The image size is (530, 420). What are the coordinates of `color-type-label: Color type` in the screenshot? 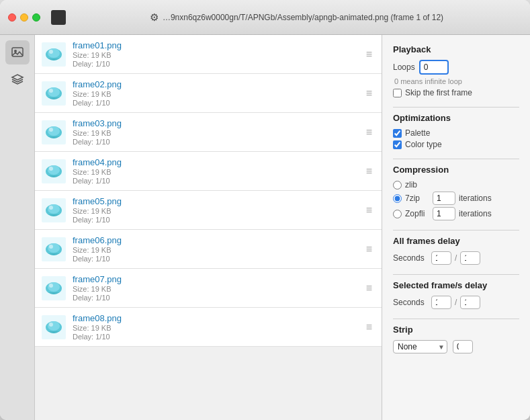 It's located at (423, 144).